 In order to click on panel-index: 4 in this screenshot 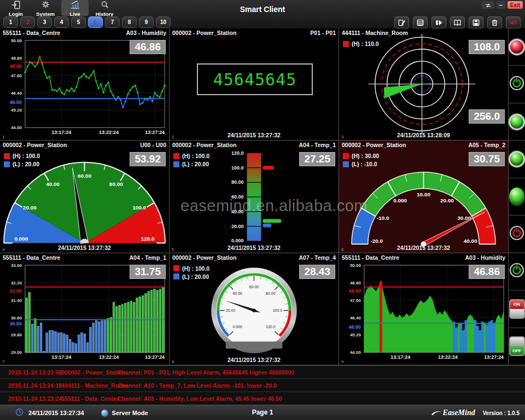, I will do `click(3, 249)`.